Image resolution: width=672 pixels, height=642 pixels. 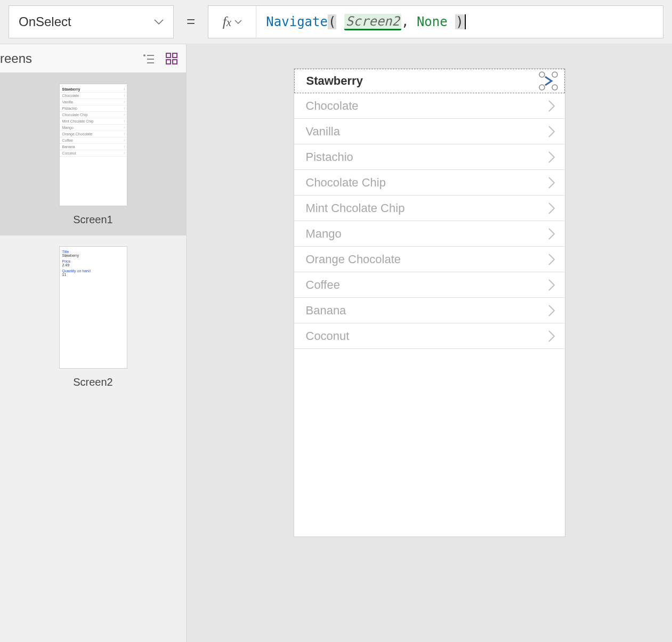 What do you see at coordinates (324, 234) in the screenshot?
I see `gallery-item-label: Mango` at bounding box center [324, 234].